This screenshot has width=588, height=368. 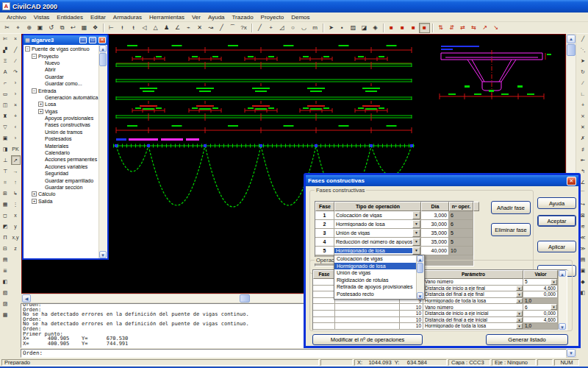 What do you see at coordinates (128, 18) in the screenshot?
I see `menu-armaduras: Armaduras` at bounding box center [128, 18].